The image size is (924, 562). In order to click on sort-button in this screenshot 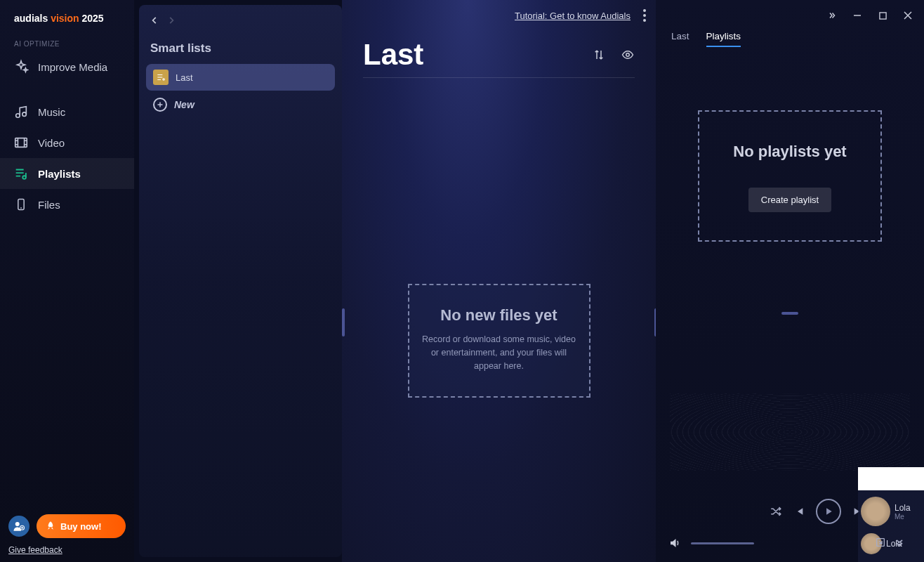, I will do `click(599, 55)`.